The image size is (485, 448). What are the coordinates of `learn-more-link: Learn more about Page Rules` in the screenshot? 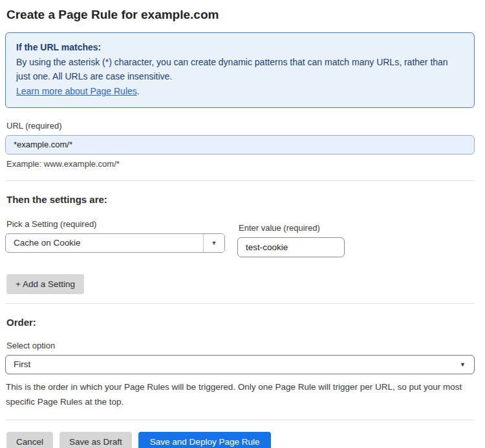 It's located at (76, 91).